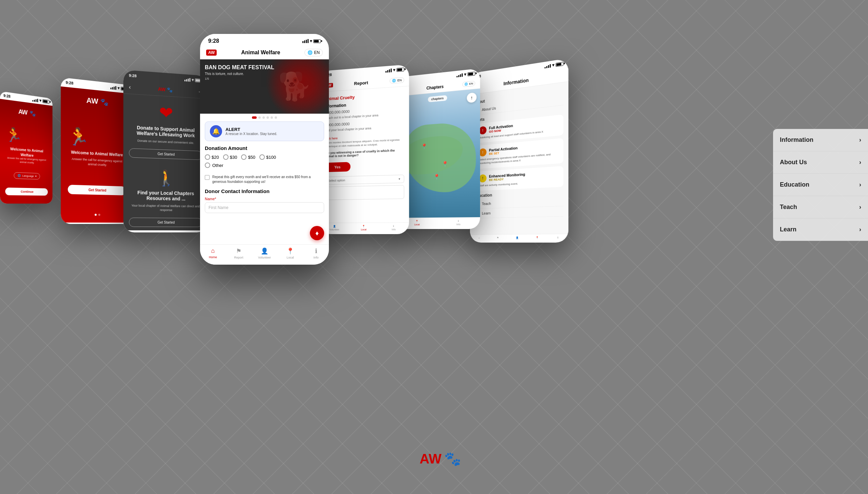 Image resolution: width=868 pixels, height=494 pixels. Describe the element at coordinates (165, 222) in the screenshot. I see `find-local-get-started: Get Started` at that location.